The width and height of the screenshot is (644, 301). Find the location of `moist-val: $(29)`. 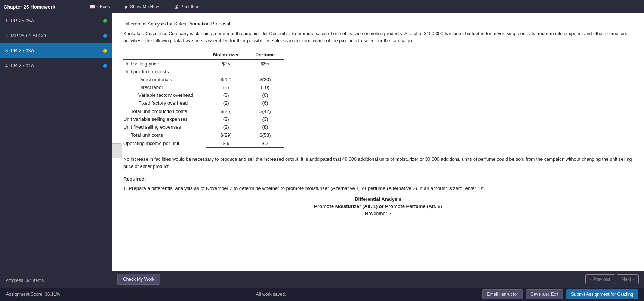

moist-val: $(29) is located at coordinates (226, 135).